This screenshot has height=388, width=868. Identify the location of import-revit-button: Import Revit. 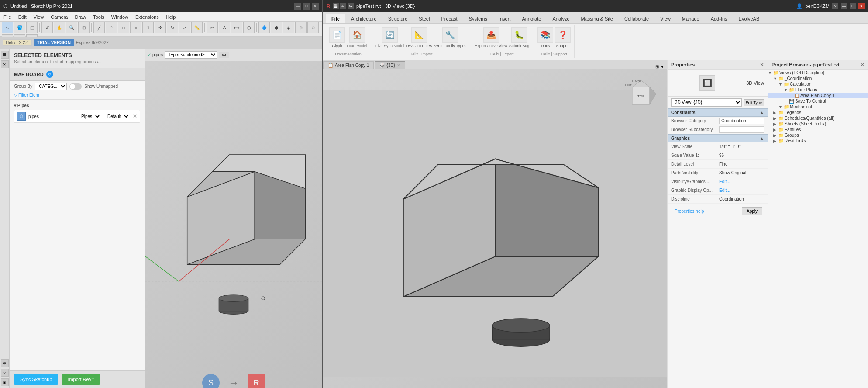
(80, 379).